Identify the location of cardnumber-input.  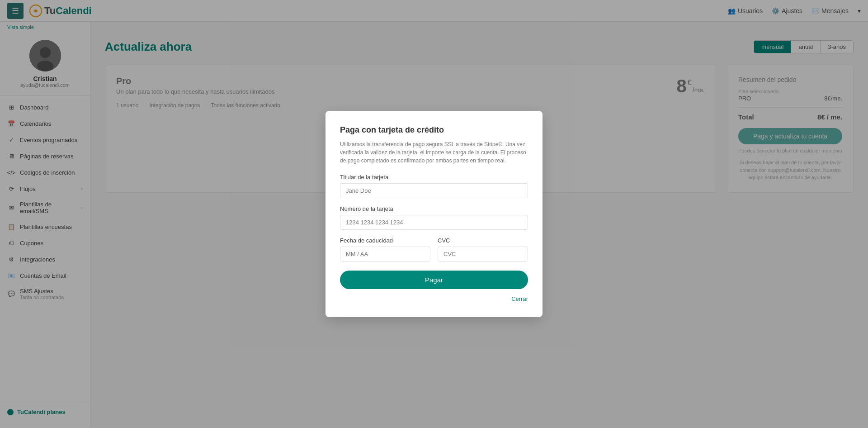
(434, 223).